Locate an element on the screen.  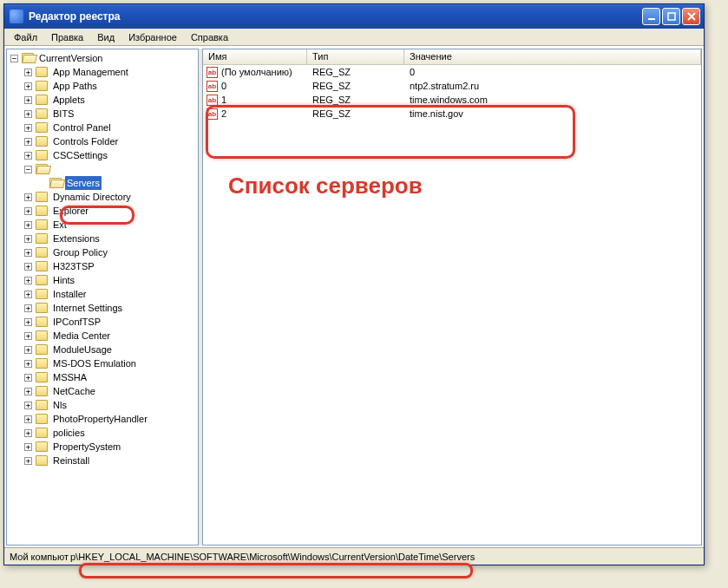
tree-node: +policies is located at coordinates (102, 433).